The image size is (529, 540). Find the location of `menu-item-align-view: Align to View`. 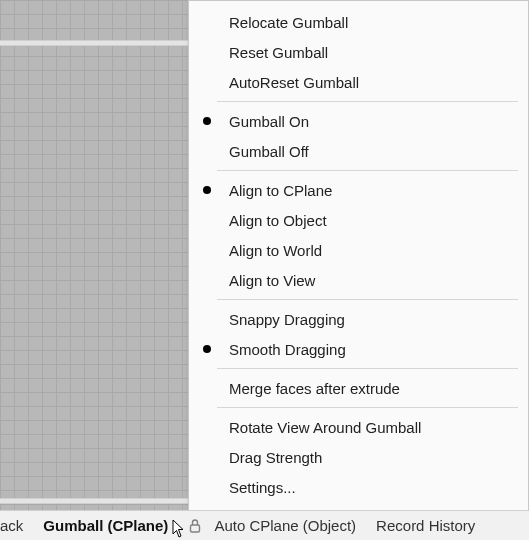

menu-item-align-view: Align to View is located at coordinates (358, 280).